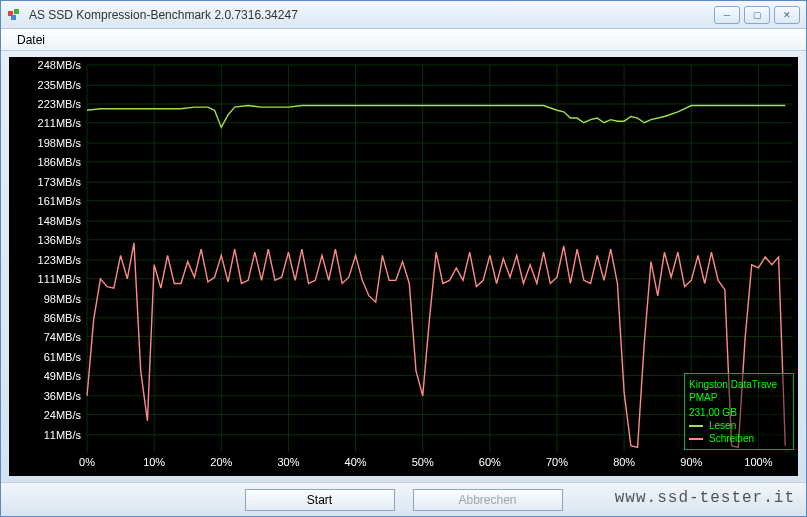 The height and width of the screenshot is (517, 807). I want to click on svg-text: 50%, so click(423, 462).